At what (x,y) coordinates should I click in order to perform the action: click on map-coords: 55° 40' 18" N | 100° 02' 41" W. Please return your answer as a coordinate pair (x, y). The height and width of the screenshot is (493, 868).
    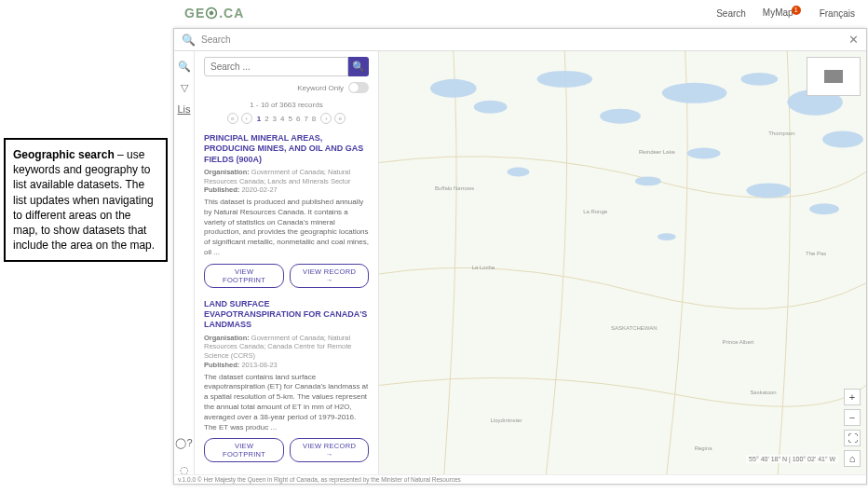
    Looking at the image, I should click on (792, 459).